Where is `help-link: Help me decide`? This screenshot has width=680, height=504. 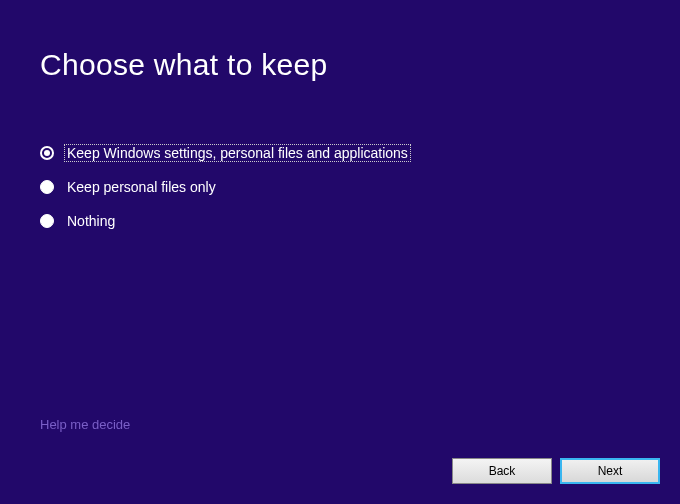 help-link: Help me decide is located at coordinates (85, 424).